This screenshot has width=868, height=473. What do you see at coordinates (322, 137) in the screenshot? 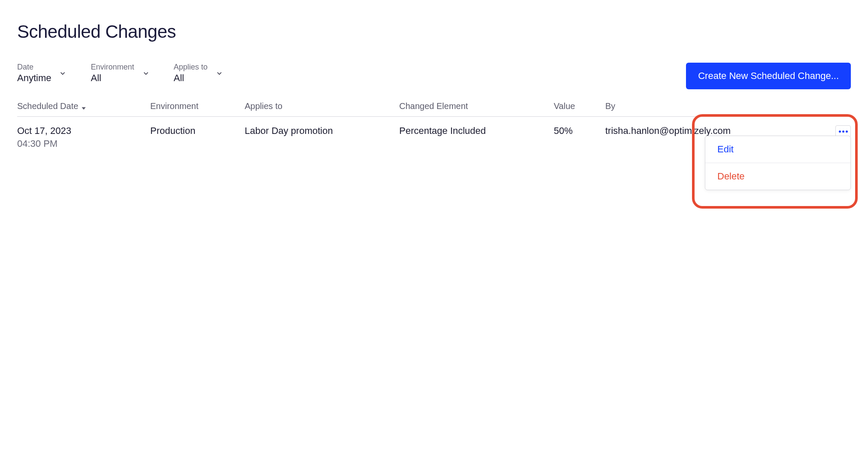
I see `cell-applies-to: Labor Day promotion` at bounding box center [322, 137].